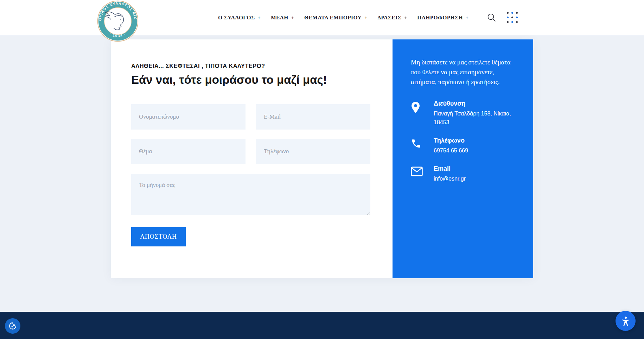  Describe the element at coordinates (464, 113) in the screenshot. I see `contact-item-address: Διεύθυνση Παναγή Τσαλδάρη 158, Νίκαια, 1…` at that location.